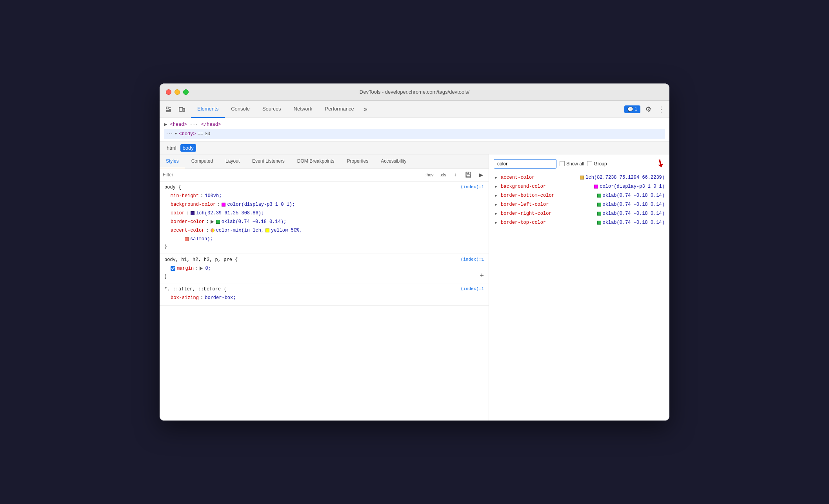  Describe the element at coordinates (169, 92) in the screenshot. I see `close-button` at that location.